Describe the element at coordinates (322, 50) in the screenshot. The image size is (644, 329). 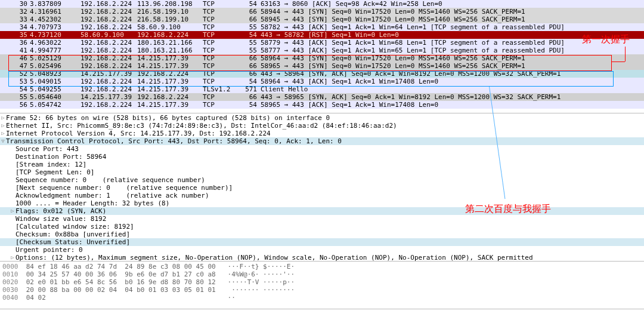
I see `packet-row: 414.994777192.168.2.224180.163.21.166TCP…` at that location.